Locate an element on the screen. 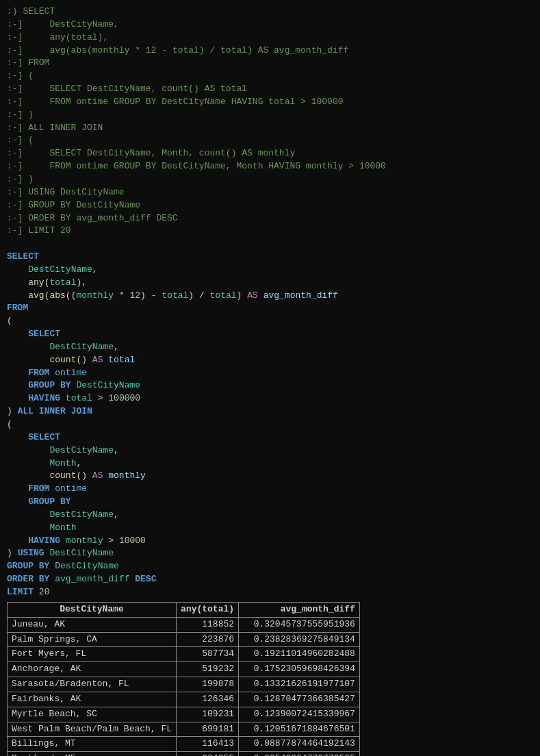  table-row: Billings, MT1164130.08877874464192143 is located at coordinates (183, 744).